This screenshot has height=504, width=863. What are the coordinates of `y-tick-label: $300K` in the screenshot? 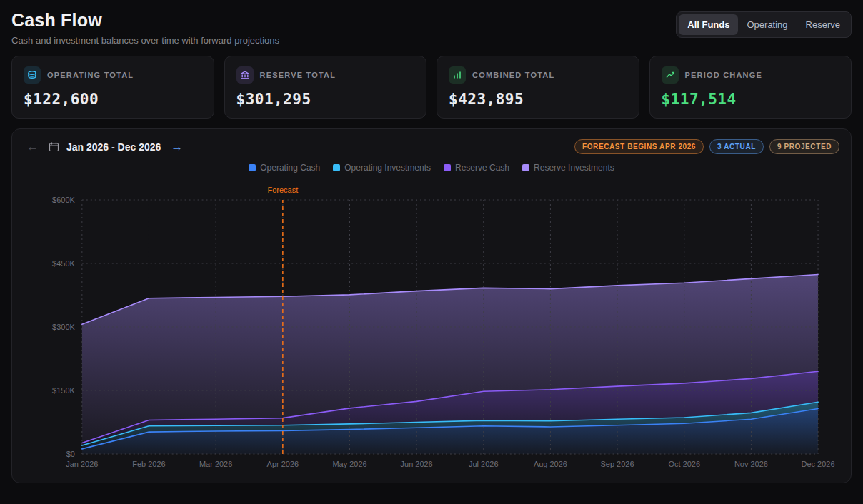 It's located at (64, 327).